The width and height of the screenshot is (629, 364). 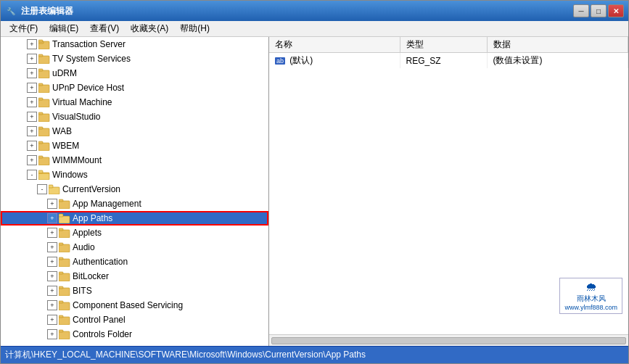 What do you see at coordinates (135, 189) in the screenshot?
I see `tree-item-currentversion: - CurrentVersion` at bounding box center [135, 189].